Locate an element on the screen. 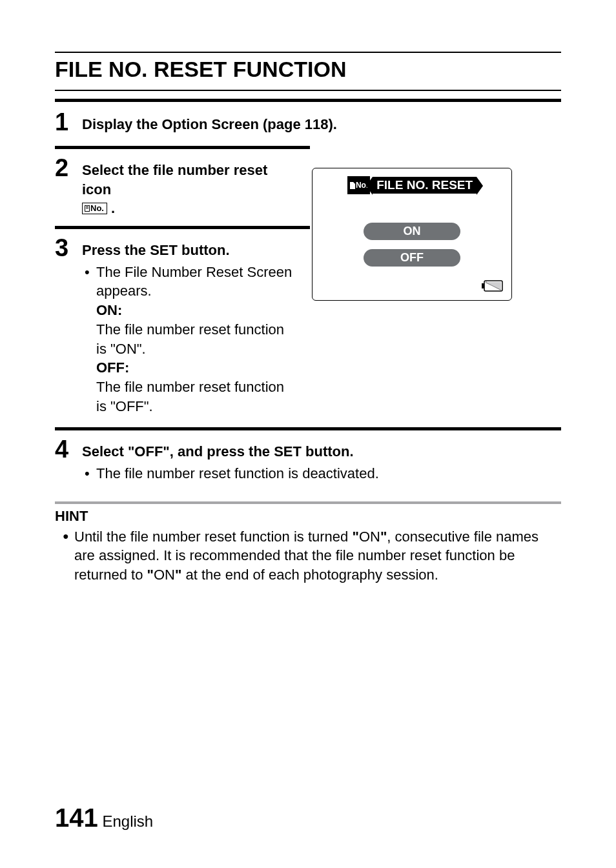 The image size is (616, 868). hint-bullet: ● Until the file number reset function i… is located at coordinates (308, 556).